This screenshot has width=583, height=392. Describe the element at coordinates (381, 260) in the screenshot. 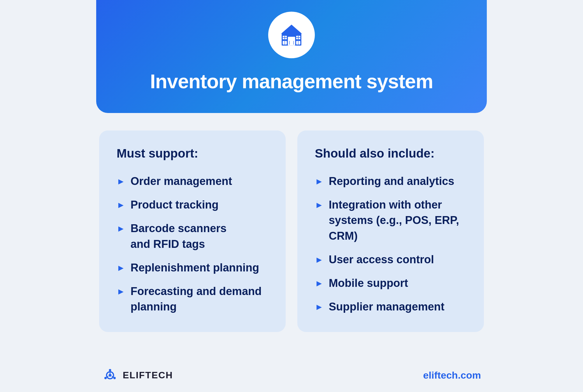

I see `list-item-text: User access control` at that location.